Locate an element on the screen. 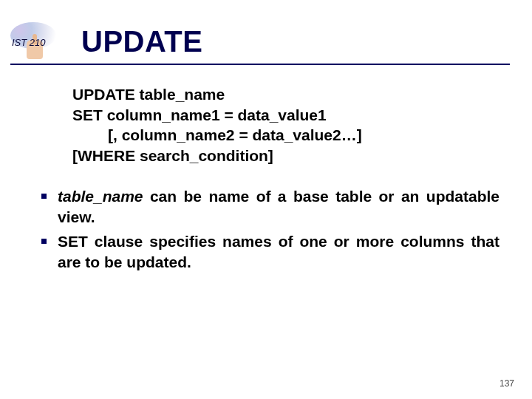  slide-header: IST 210 UPDATE is located at coordinates (260, 41).